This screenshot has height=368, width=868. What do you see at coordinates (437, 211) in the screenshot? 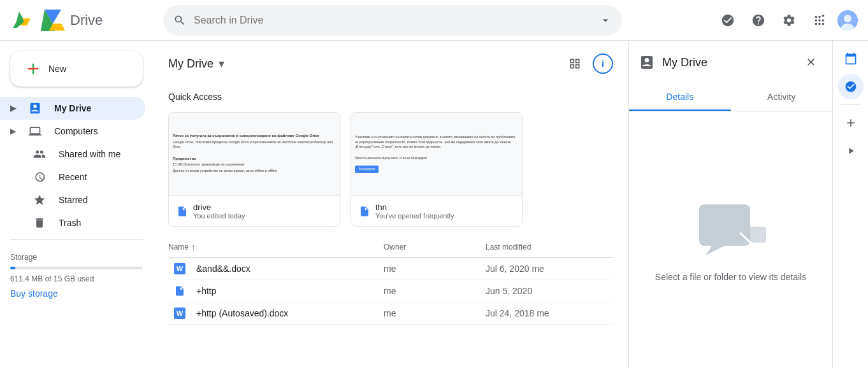
I see `card-info-thn: thn You've opened frequently` at bounding box center [437, 211].